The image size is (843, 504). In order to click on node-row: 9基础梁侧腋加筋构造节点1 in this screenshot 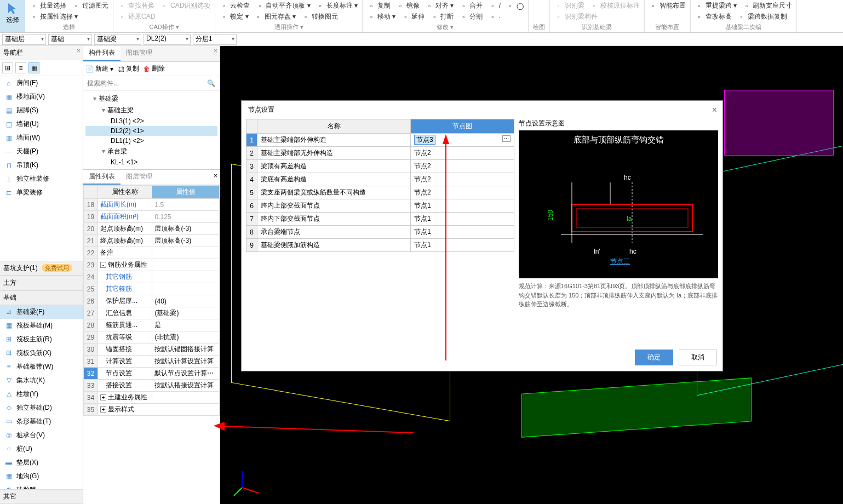, I will do `click(380, 245)`.